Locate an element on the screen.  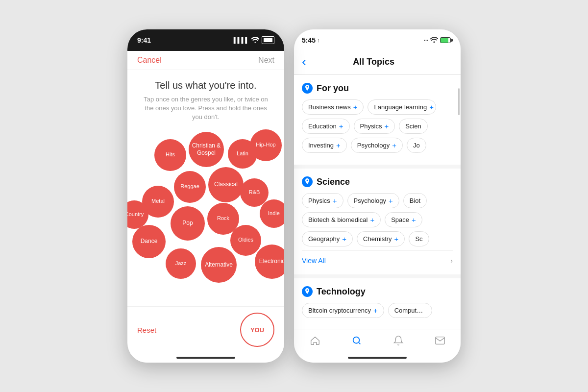
bubble-jazz: Jazz is located at coordinates (181, 264).